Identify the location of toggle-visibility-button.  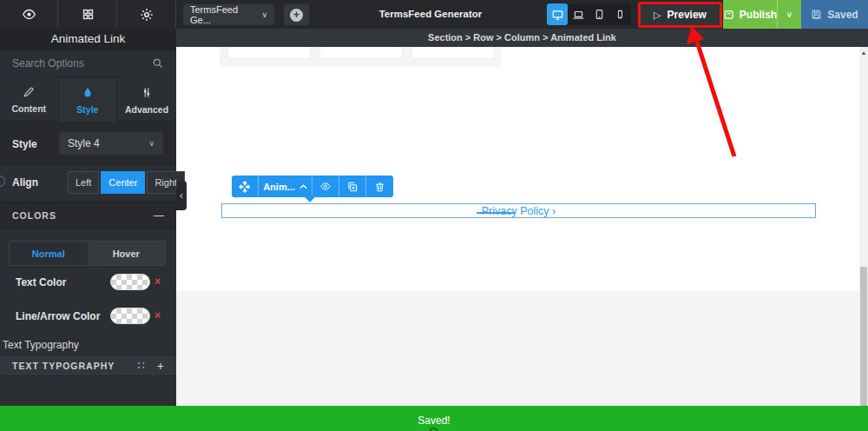
(326, 186).